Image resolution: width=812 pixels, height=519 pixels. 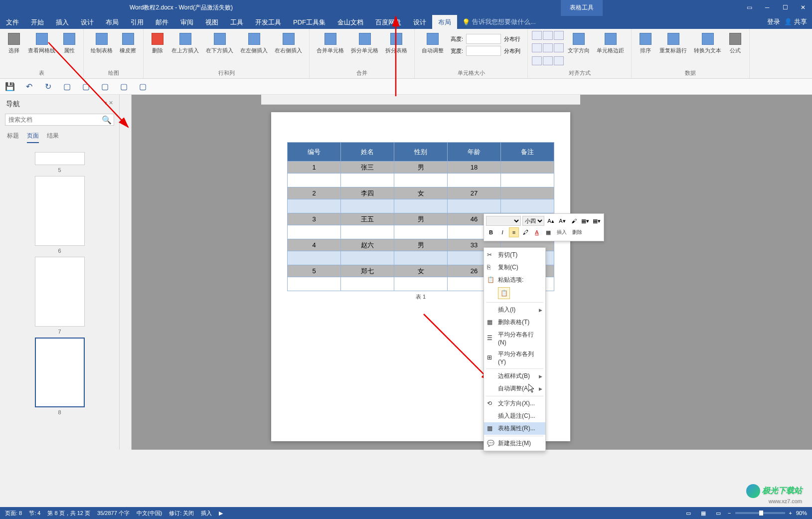 What do you see at coordinates (729, 513) in the screenshot?
I see `zoom-out-button: −` at bounding box center [729, 513].